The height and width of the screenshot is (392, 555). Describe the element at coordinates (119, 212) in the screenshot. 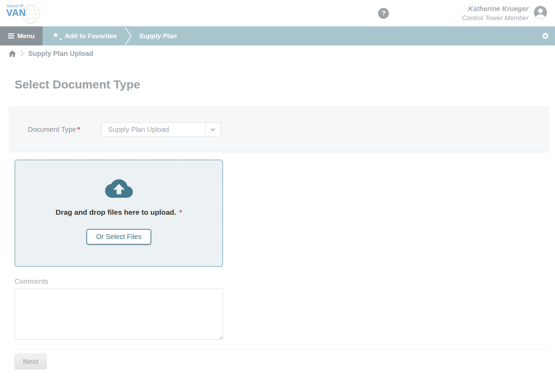

I see `dropzone-message: Drag and drop files here to upload. *` at that location.